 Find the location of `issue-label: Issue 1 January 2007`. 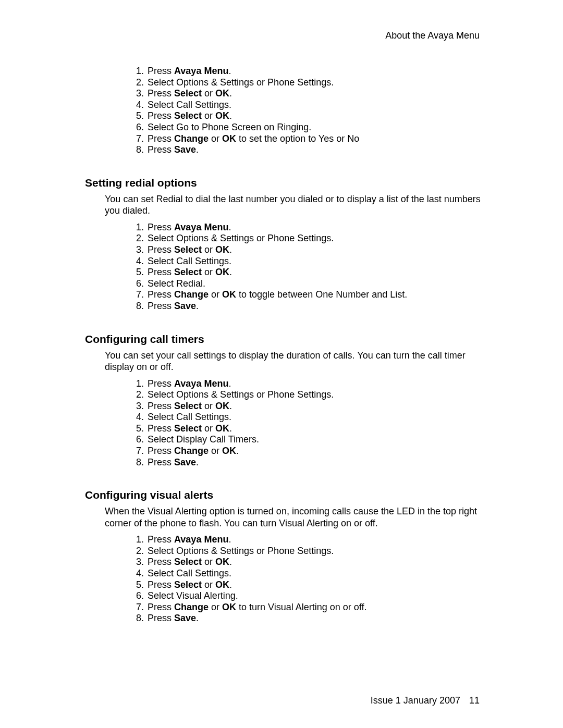

issue-label: Issue 1 January 2007 is located at coordinates (415, 700).